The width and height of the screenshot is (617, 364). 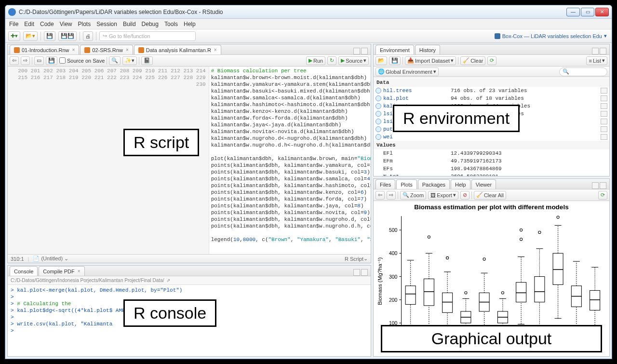 I want to click on notebook-button: 📓, so click(x=147, y=61).